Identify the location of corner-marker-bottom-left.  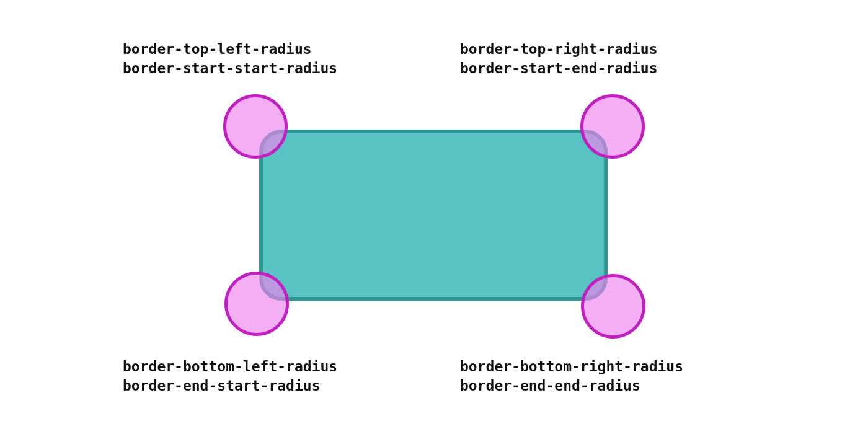
(257, 304).